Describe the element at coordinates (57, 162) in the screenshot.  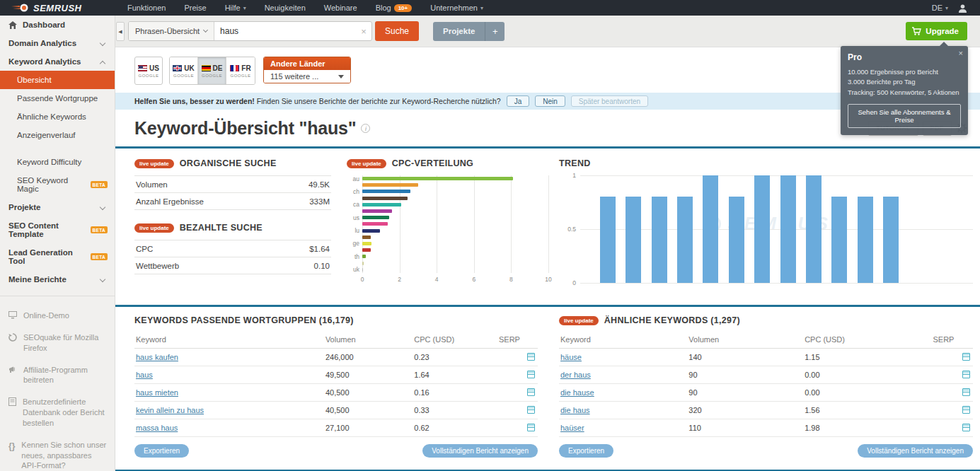
I see `sidebar-item-keyword-difficulty: Keyword Difficulty` at that location.